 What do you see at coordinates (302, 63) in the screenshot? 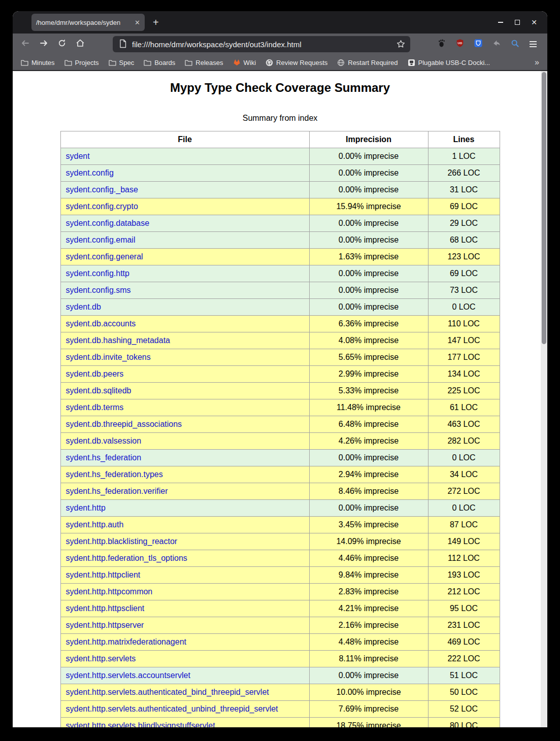
I see `bookmark-label: Review Requests` at bounding box center [302, 63].